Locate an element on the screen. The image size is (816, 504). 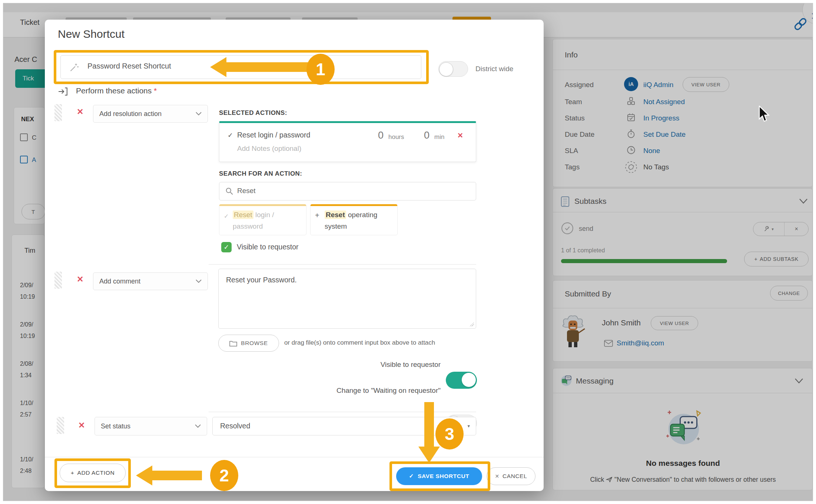
visible-to-requestor-label: Visible to requestor is located at coordinates (268, 247).